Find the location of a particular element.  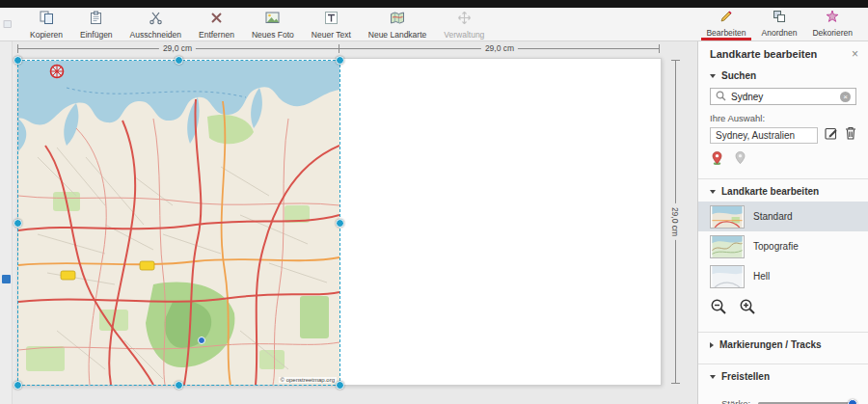

map-copyright: © openstreetmap.org is located at coordinates (308, 380).